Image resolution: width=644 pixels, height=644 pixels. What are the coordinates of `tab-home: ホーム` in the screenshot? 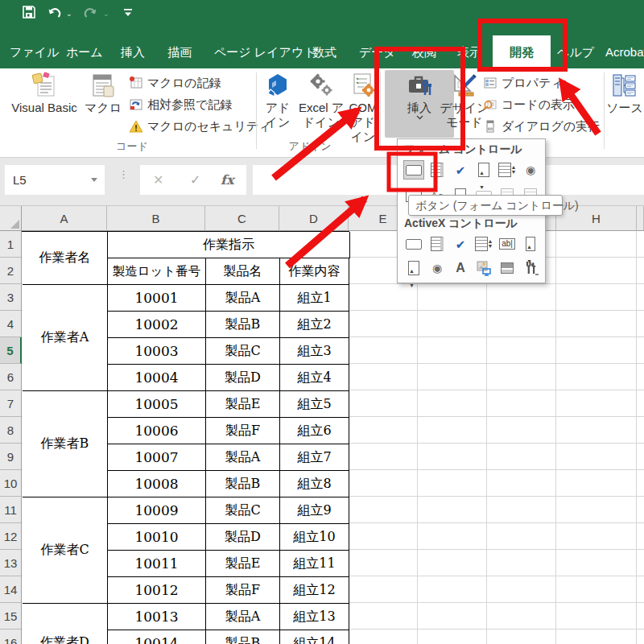 It's located at (85, 52).